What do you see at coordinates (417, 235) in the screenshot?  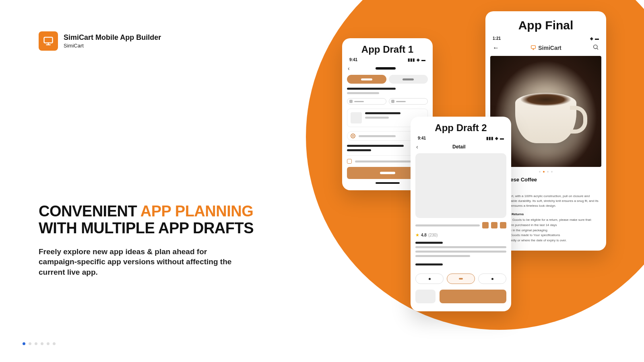 I see `star-icon: ★` at bounding box center [417, 235].